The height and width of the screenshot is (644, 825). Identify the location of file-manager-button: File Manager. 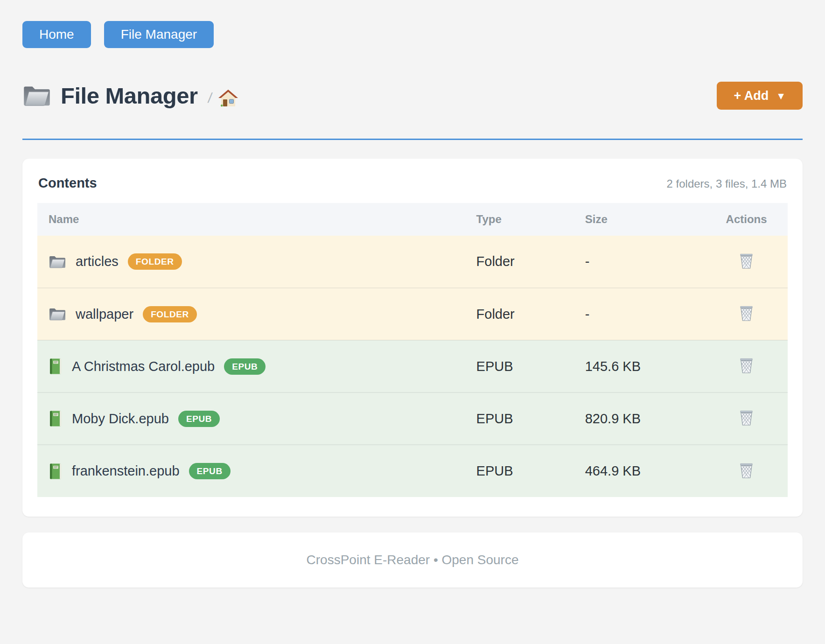
(159, 35).